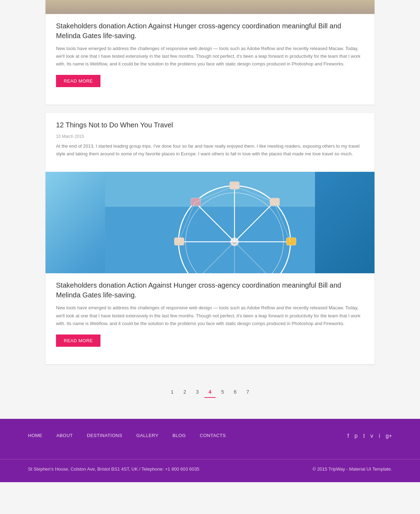 The width and height of the screenshot is (420, 514). What do you see at coordinates (235, 392) in the screenshot?
I see `page-6: 6` at bounding box center [235, 392].